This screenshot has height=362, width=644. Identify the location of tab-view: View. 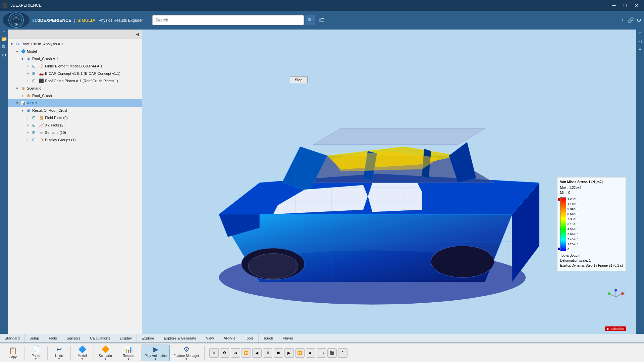
(210, 338).